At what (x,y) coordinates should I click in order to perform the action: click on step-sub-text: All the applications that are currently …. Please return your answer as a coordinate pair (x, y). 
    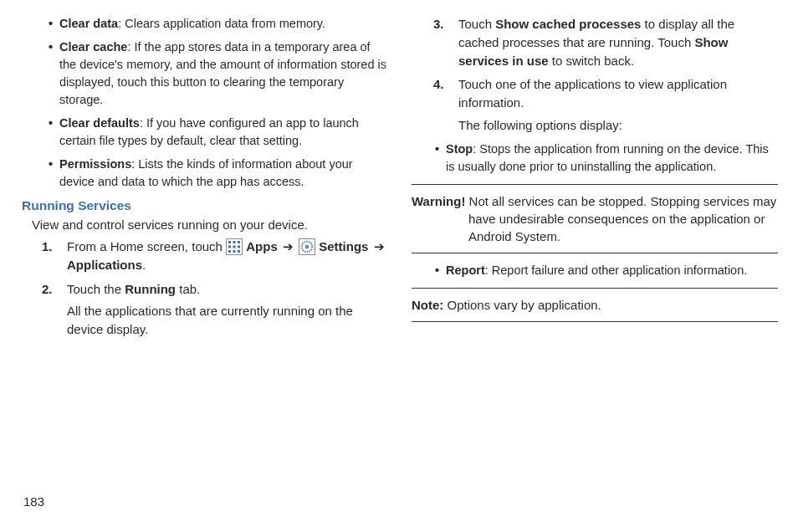
    Looking at the image, I should click on (227, 320).